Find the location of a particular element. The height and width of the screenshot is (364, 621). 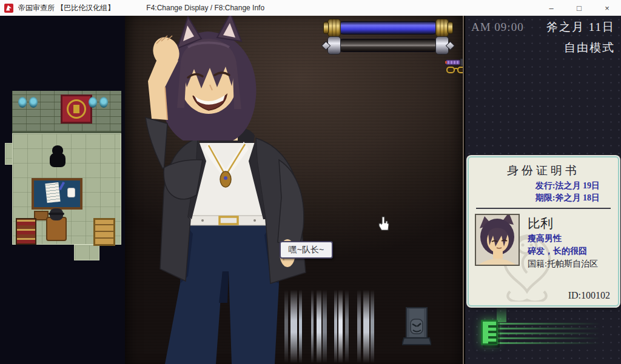

hud-mode: 自由模式 is located at coordinates (543, 48).